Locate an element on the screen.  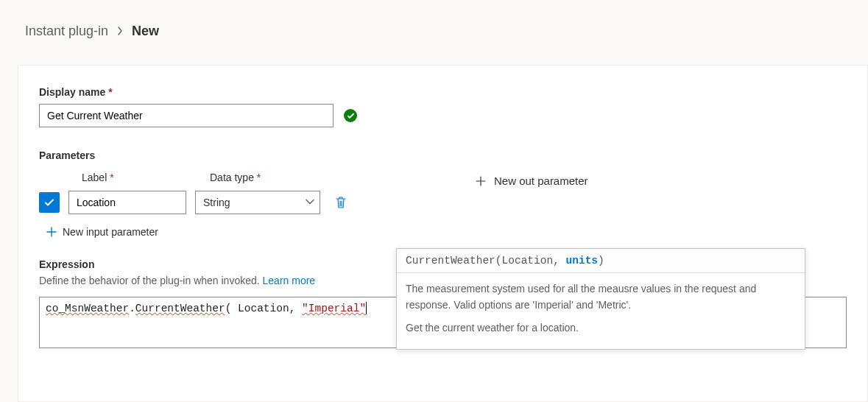
param-row: String is located at coordinates (194, 202).